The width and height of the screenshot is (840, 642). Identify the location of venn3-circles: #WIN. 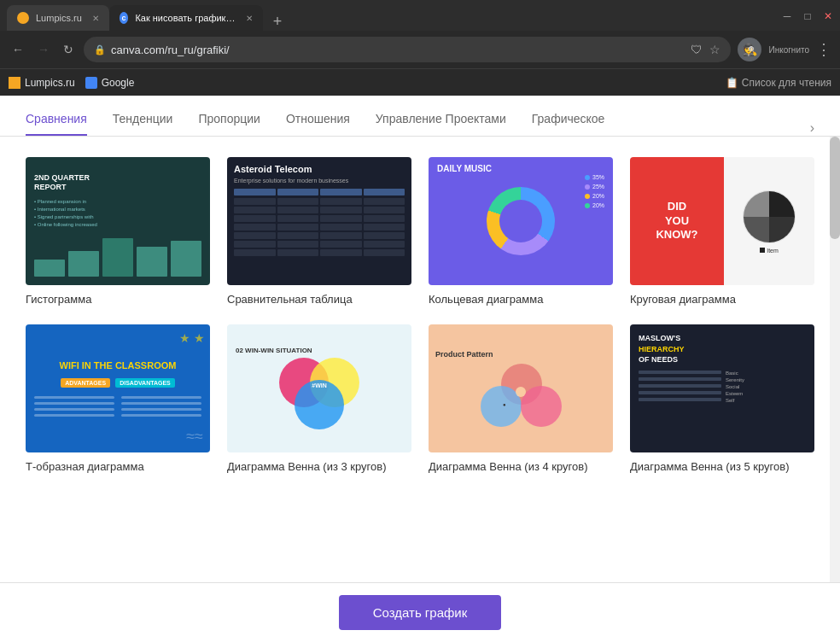
(319, 394).